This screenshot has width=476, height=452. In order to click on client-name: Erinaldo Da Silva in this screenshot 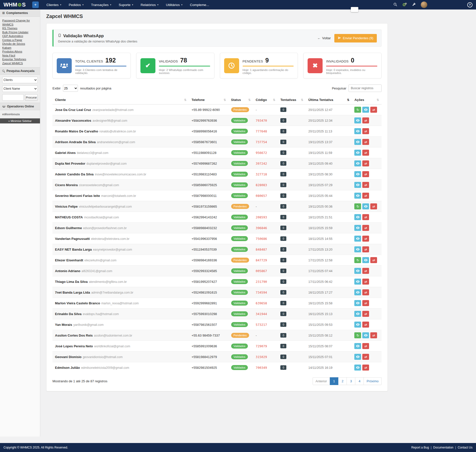, I will do `click(68, 314)`.